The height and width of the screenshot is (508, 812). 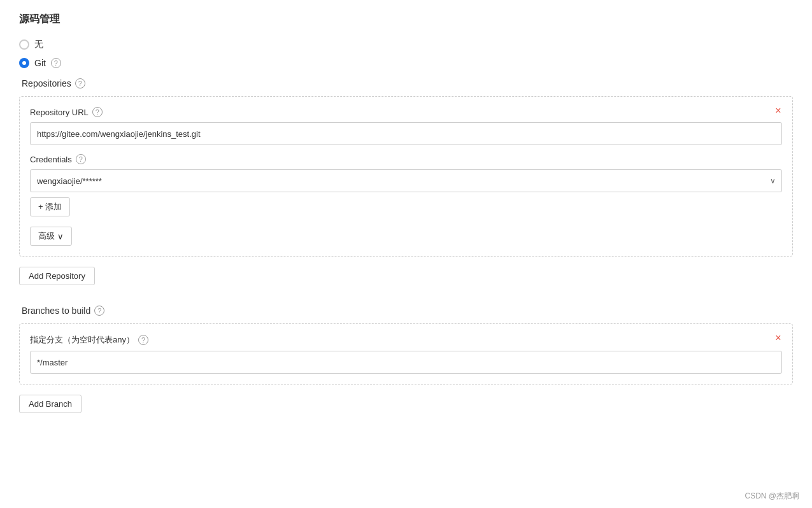 I want to click on add-branch-button: Add Branch, so click(x=50, y=404).